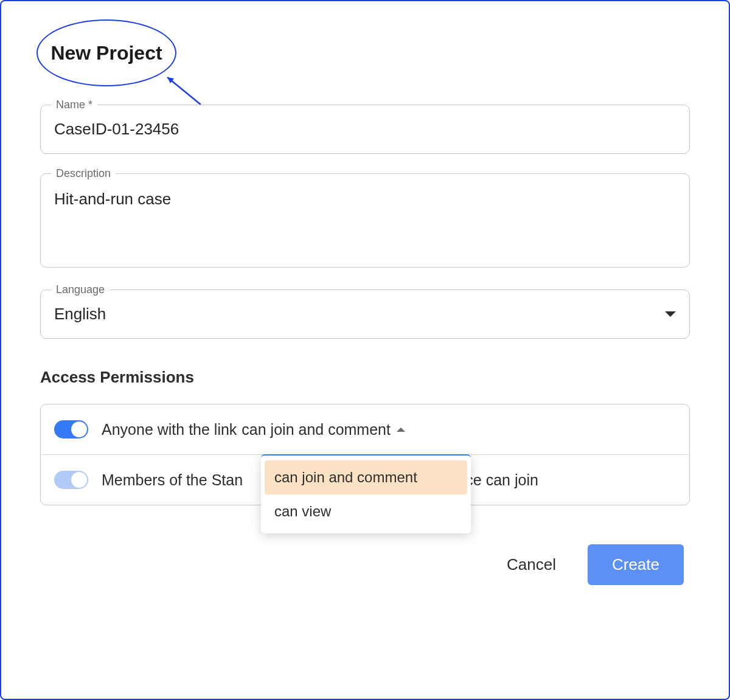 The height and width of the screenshot is (700, 730). Describe the element at coordinates (366, 511) in the screenshot. I see `option-can-view: can view` at that location.